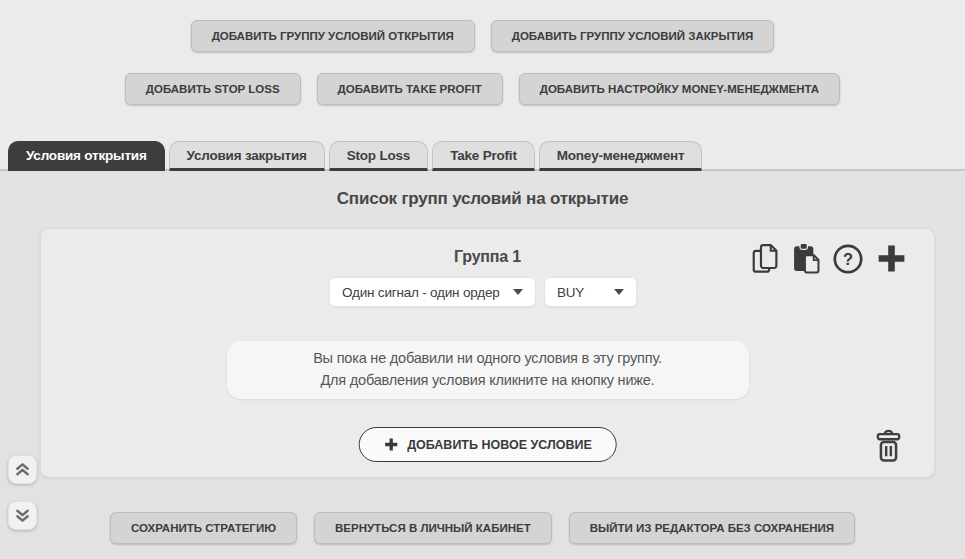  Describe the element at coordinates (633, 36) in the screenshot. I see `add-close-conditions-group-button: ДОБАВИТЬ ГРУППУ УСЛОВИЙ ЗАКРЫТИЯ` at that location.